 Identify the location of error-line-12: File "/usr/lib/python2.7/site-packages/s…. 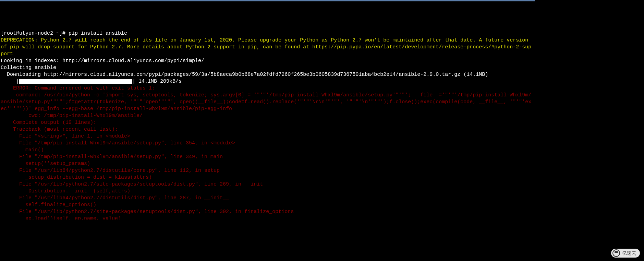
(267, 185).